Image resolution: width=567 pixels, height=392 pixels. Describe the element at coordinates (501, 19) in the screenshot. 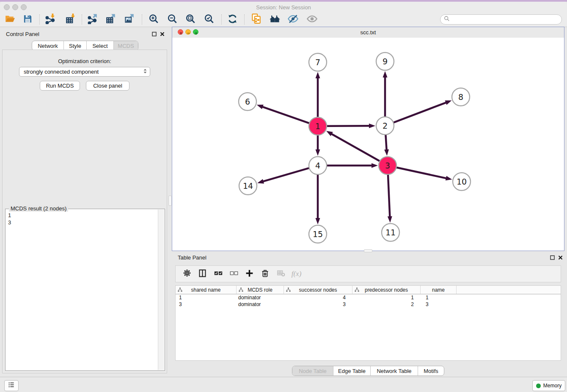

I see `search-field` at that location.